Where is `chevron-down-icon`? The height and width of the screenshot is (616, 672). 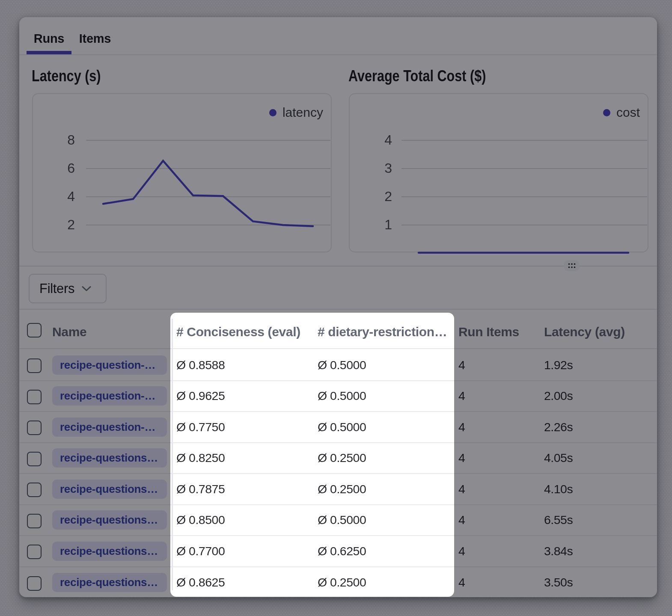 chevron-down-icon is located at coordinates (86, 289).